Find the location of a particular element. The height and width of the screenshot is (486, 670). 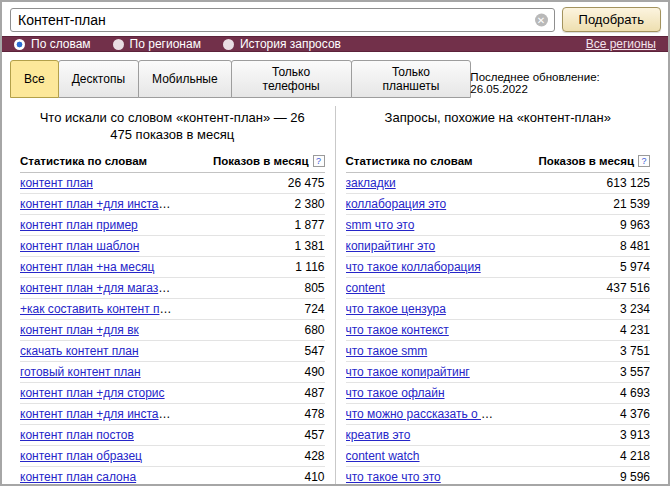

keyword-link: контент план образец is located at coordinates (81, 456).